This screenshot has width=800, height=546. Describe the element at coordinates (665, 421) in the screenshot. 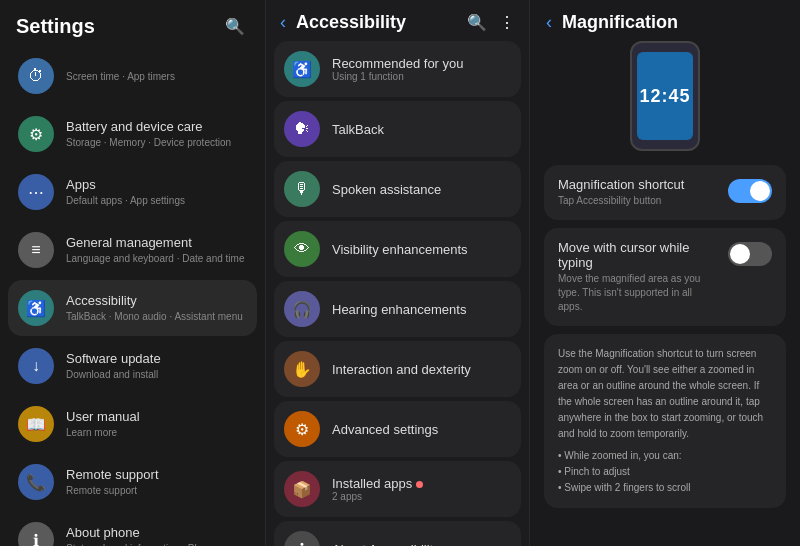

I see `magnification-description-block: Use the Magnification shortcut to turn s…` at that location.